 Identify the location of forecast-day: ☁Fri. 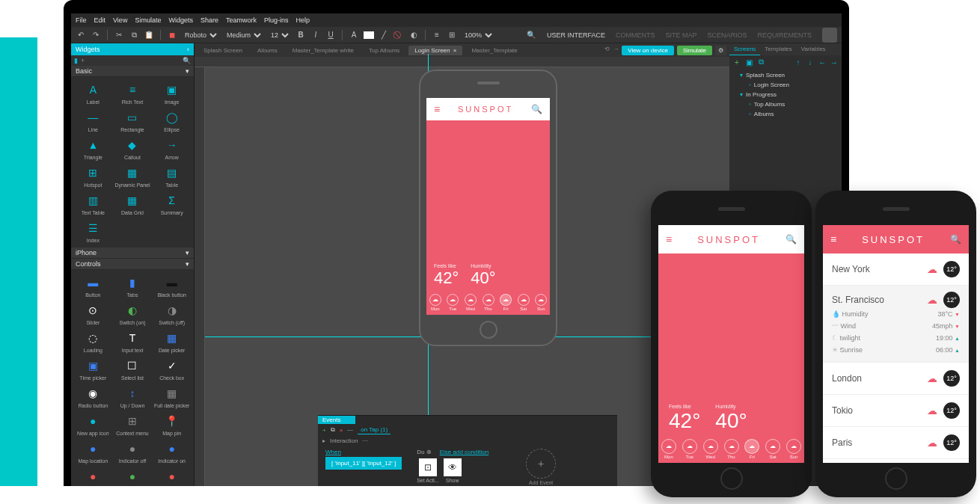
(752, 449).